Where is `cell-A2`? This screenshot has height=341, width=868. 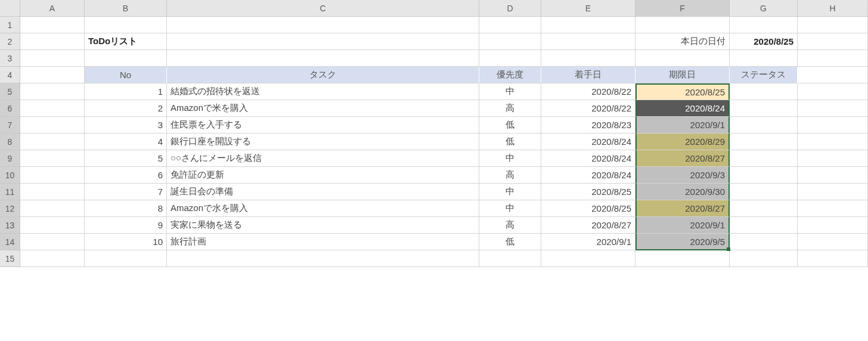
cell-A2 is located at coordinates (52, 42).